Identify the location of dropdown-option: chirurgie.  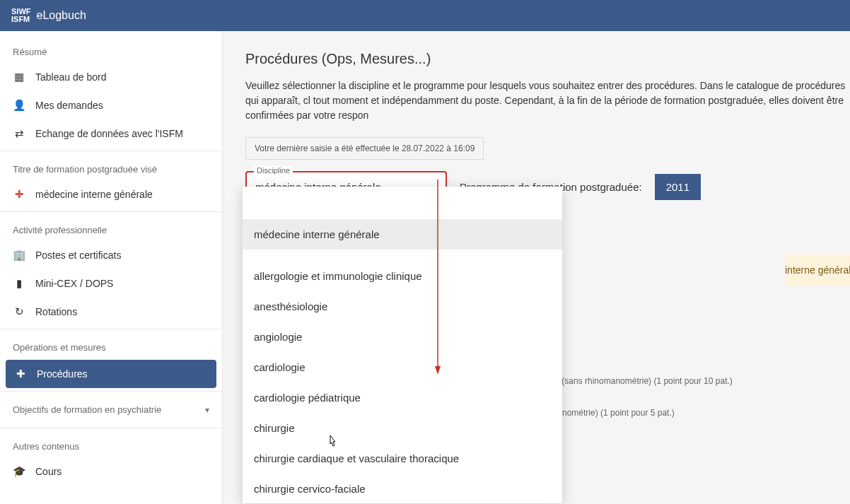
(402, 428).